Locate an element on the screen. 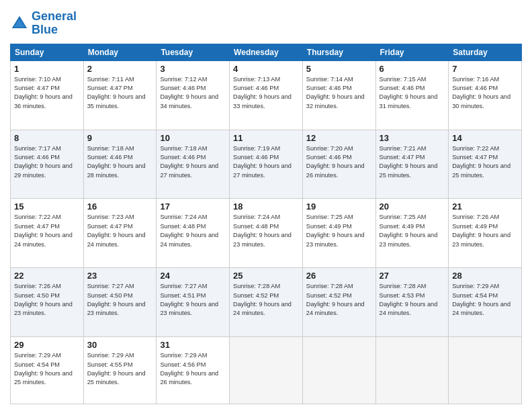  day-number: 1 is located at coordinates (47, 68).